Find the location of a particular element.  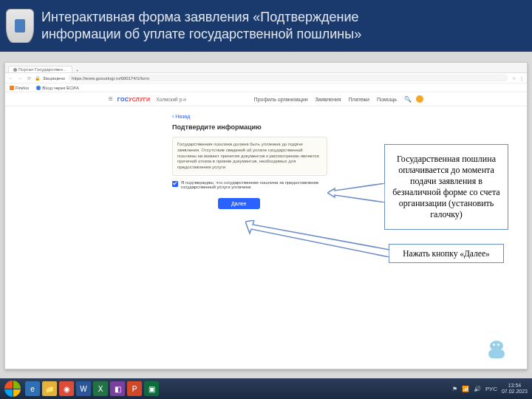

taskbar-app-icon: ▣ is located at coordinates (151, 389).